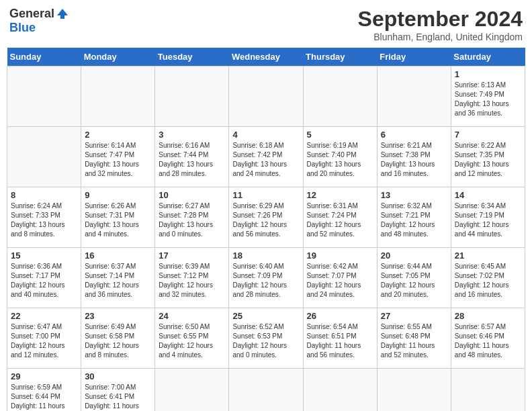 The height and width of the screenshot is (411, 532). Describe the element at coordinates (192, 255) in the screenshot. I see `day-number: 17` at that location.